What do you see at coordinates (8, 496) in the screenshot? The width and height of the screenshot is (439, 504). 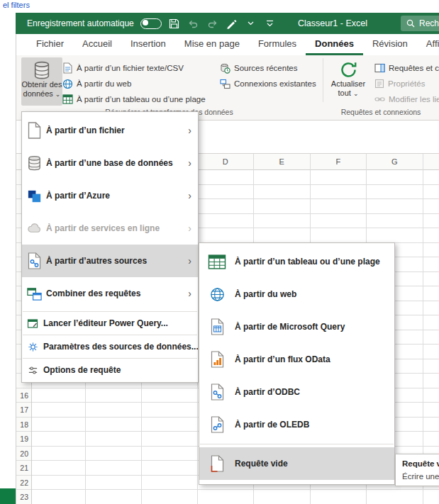 I see `background-window-green-fragment` at bounding box center [8, 496].